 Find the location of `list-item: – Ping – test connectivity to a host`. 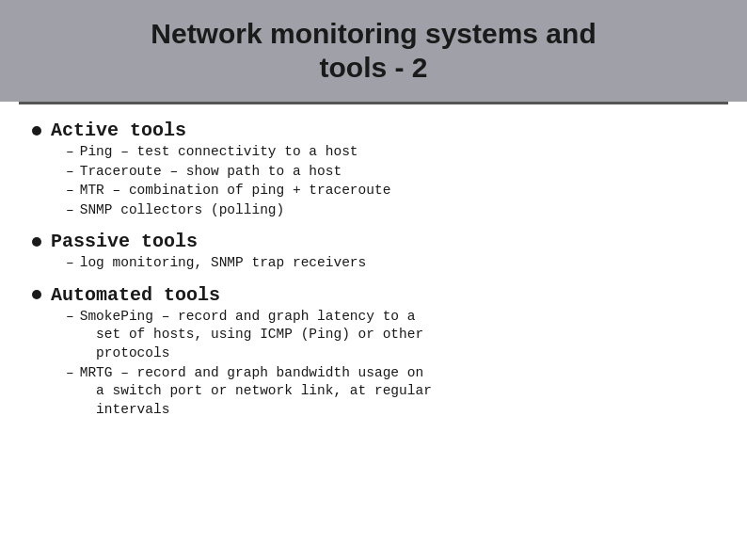

list-item: – Ping – test connectivity to a host is located at coordinates (392, 152).